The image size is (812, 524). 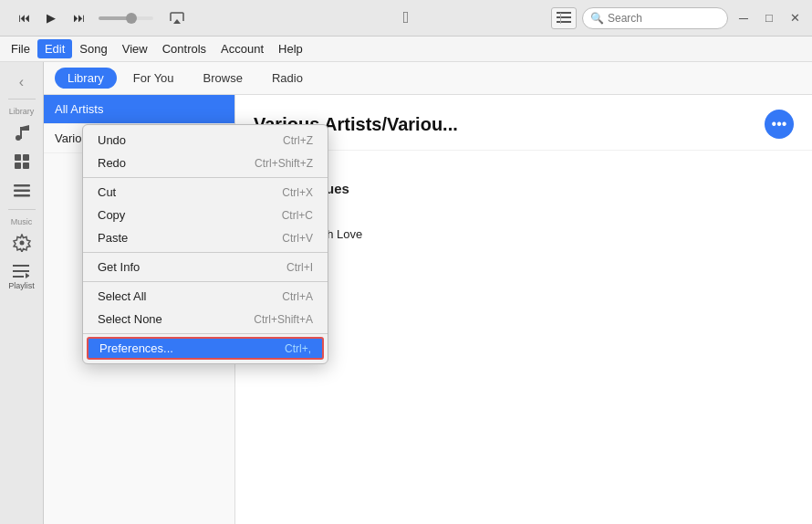 What do you see at coordinates (51, 18) in the screenshot?
I see `transport-controls: ⏮ ▶ ⏭` at bounding box center [51, 18].